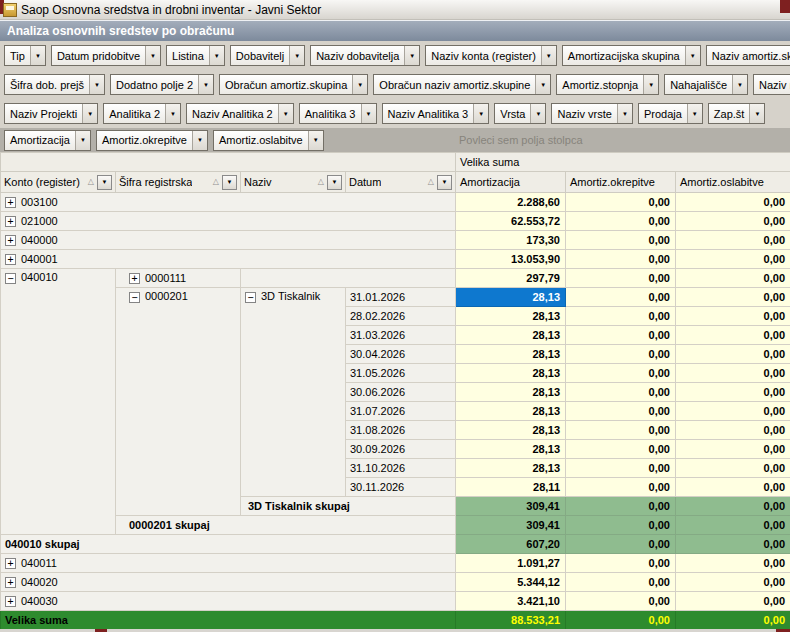 The image size is (790, 632). I want to click on pivot-field-button: Dodatno polje 2 ▼, so click(162, 84).